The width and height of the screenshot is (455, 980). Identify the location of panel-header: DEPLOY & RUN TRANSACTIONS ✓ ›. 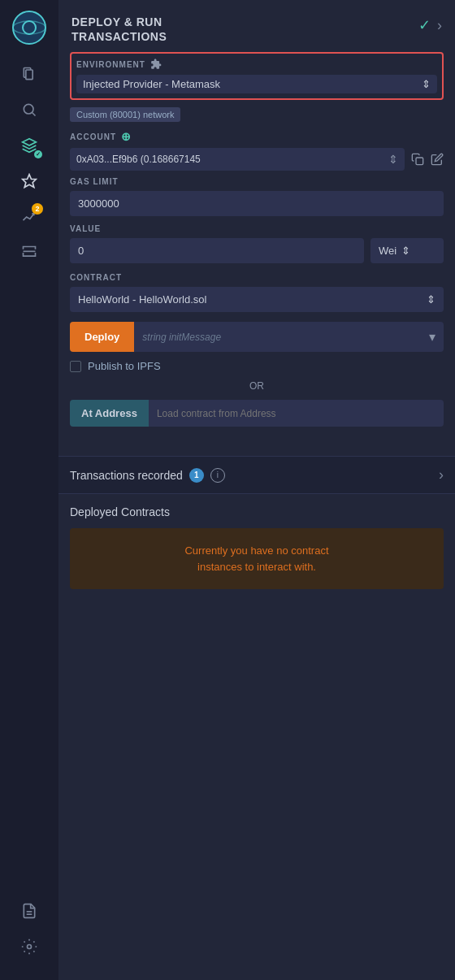
(257, 26).